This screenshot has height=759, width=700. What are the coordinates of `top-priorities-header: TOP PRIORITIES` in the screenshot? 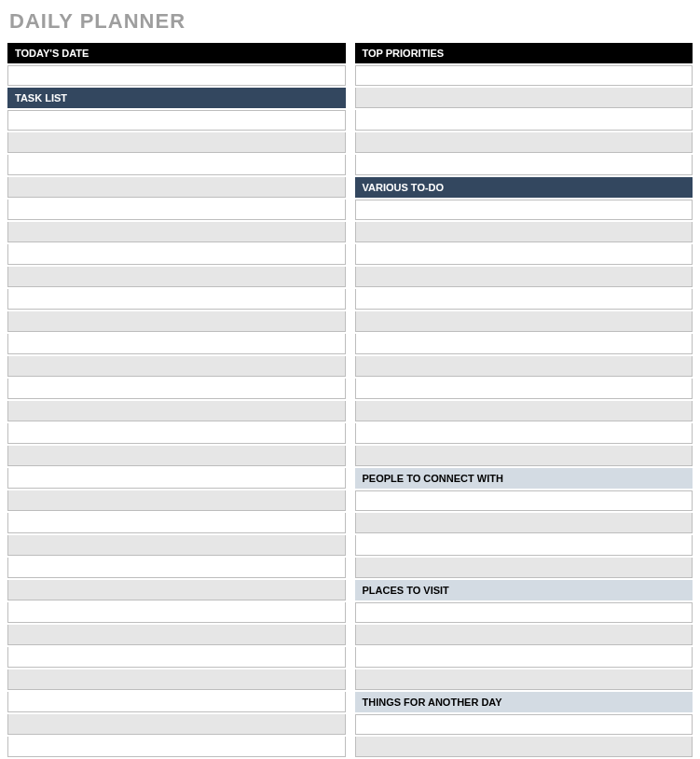 It's located at (524, 53).